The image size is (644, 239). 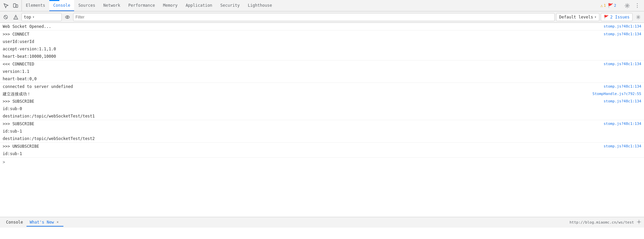 What do you see at coordinates (4, 162) in the screenshot?
I see `prompt-caret: >` at bounding box center [4, 162].